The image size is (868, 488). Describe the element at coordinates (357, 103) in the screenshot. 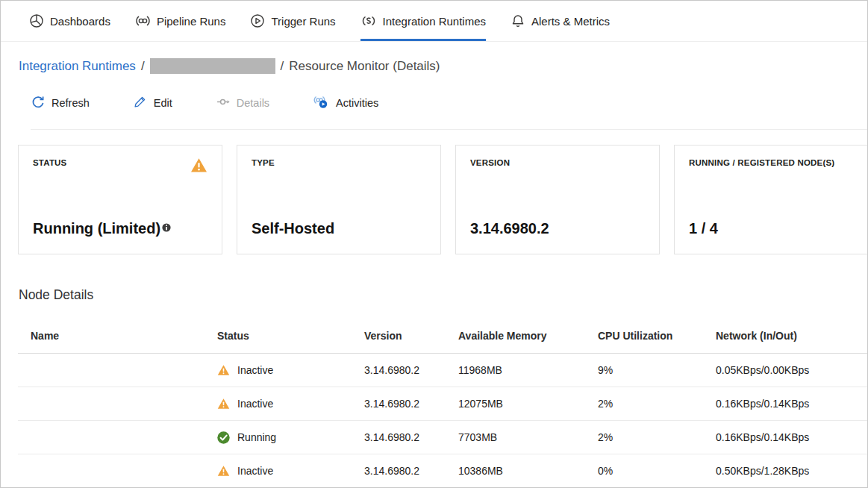

I see `activities-label: Activities` at that location.